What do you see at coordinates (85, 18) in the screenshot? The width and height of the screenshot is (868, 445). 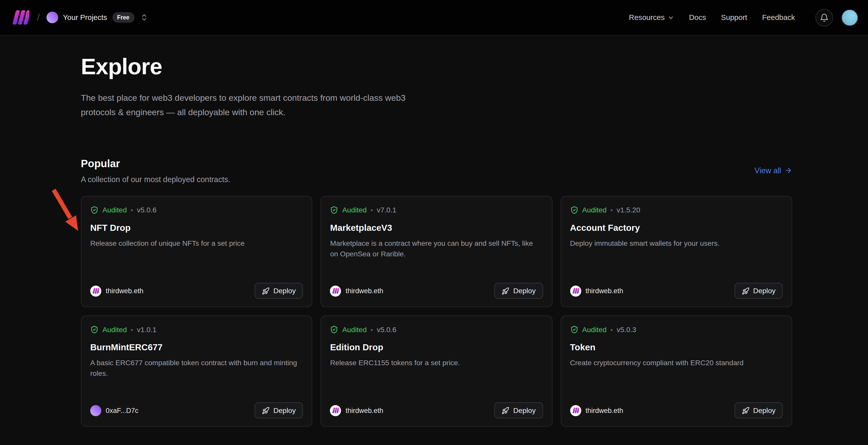 I see `team-name-link: Your Projects` at bounding box center [85, 18].